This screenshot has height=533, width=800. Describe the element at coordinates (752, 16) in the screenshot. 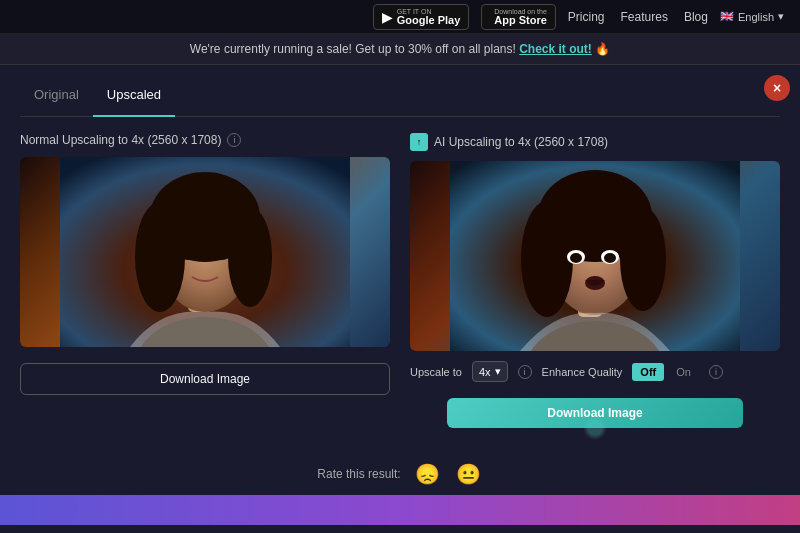

I see `language-selector: 🇬🇧 English ▾` at that location.